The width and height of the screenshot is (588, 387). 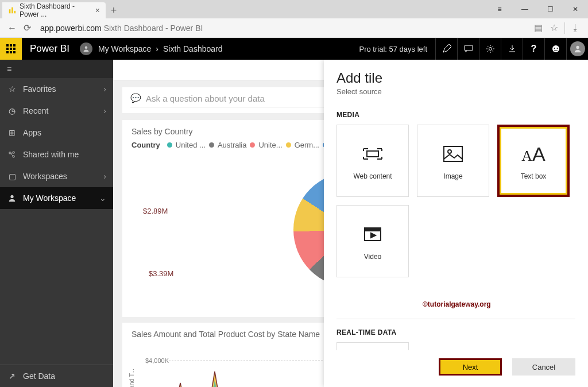 I want to click on sidebar-item-recent: ◷ Recent ›, so click(x=56, y=111).